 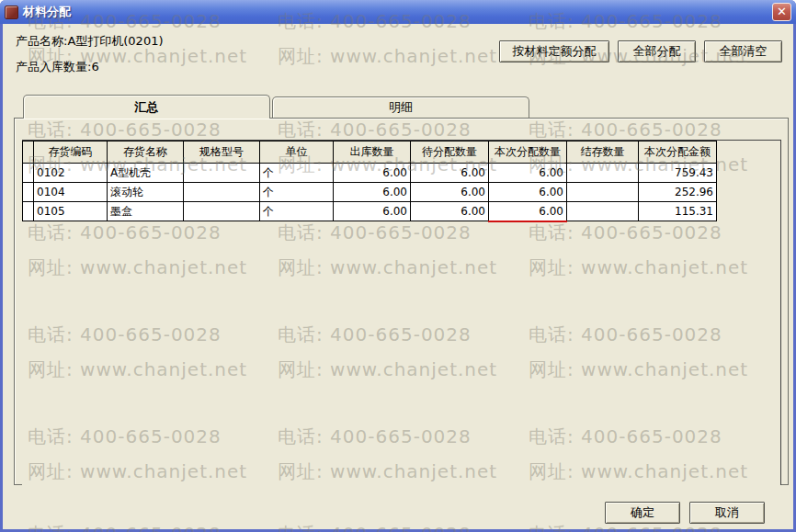 I want to click on cell: A型机壳, so click(x=145, y=173).